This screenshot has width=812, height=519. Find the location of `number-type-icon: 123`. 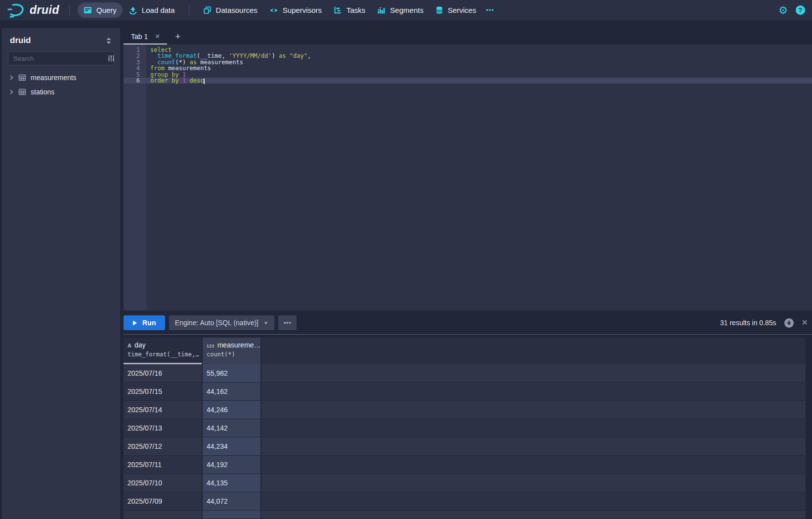

number-type-icon: 123 is located at coordinates (211, 346).